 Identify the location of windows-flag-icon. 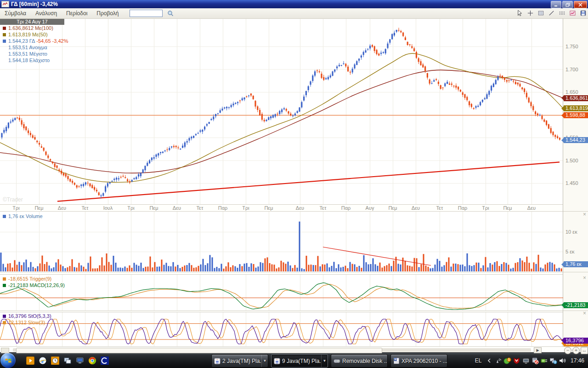
(8, 361).